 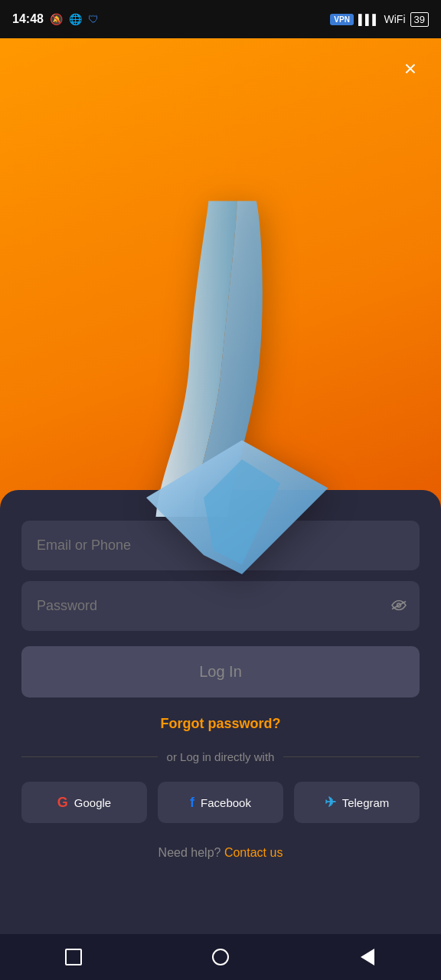 What do you see at coordinates (55, 19) in the screenshot?
I see `status-left: 14:48 🔕 🌐 🛡` at bounding box center [55, 19].